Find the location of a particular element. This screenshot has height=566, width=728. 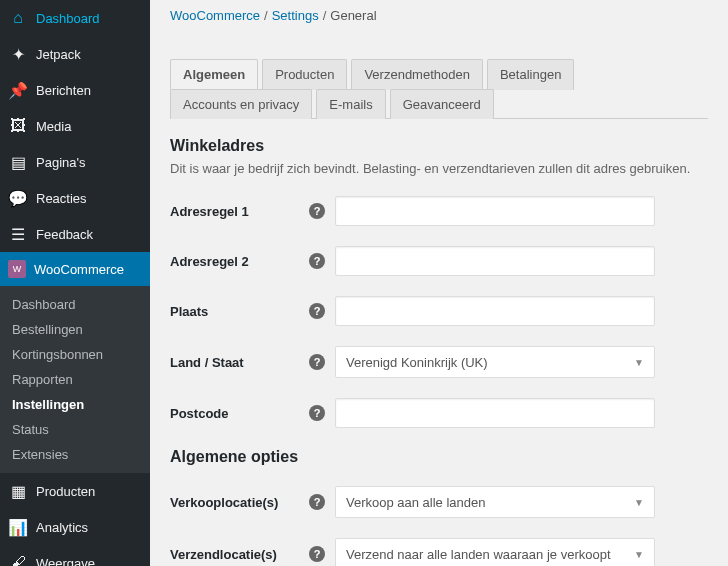

select-country: Verenigd Koninkrijk (UK)▼ is located at coordinates (495, 362).